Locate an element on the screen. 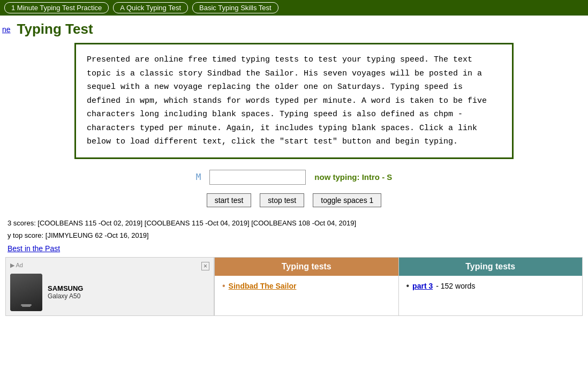  bottom-panels: ▶ Ad × SAMSUNG Galaxy A50 Typing tests is located at coordinates (294, 287).